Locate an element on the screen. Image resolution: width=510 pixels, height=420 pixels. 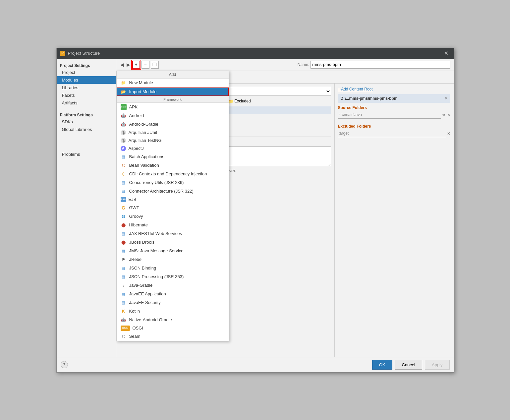
arquillian-testng-icon: ◎ is located at coordinates (123, 141).